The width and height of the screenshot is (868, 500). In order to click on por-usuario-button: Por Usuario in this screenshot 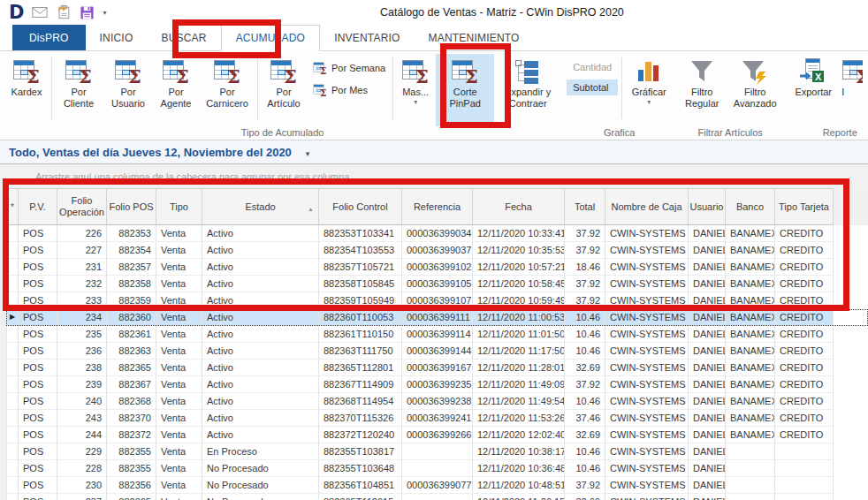, I will do `click(128, 90)`.